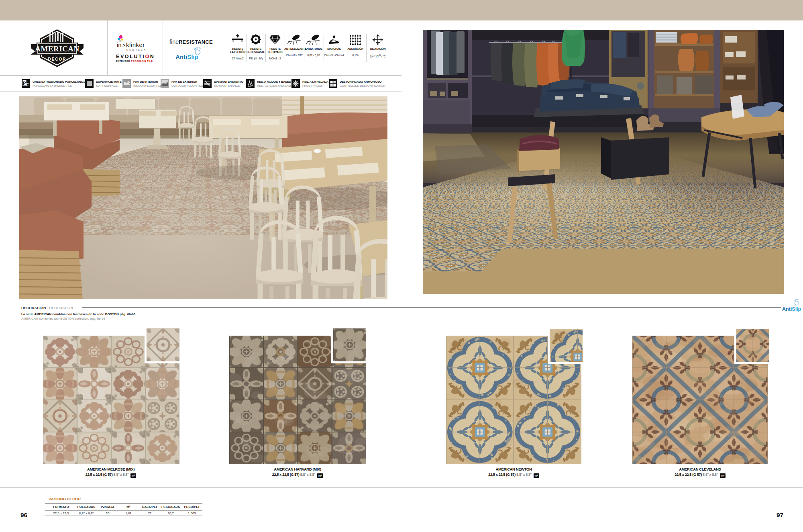 The width and height of the screenshot is (803, 532). What do you see at coordinates (27, 85) in the screenshot?
I see `svg-text: E` at bounding box center [27, 85].